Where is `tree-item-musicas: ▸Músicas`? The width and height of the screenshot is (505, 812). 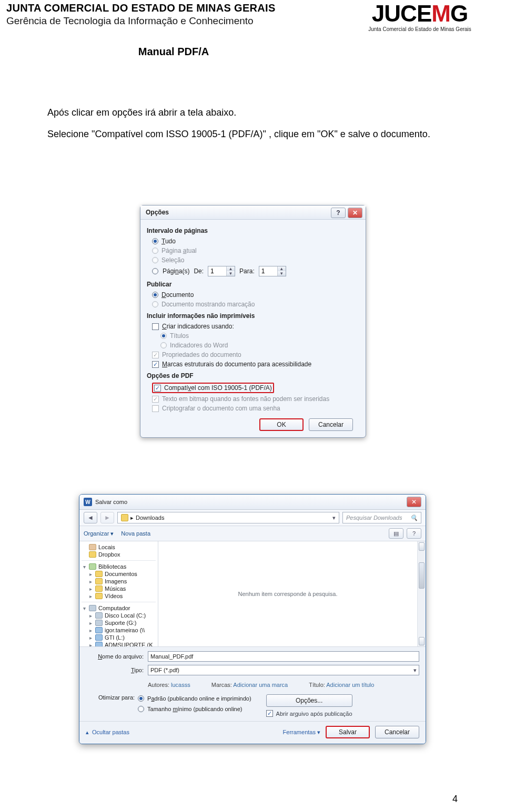
tree-item-musicas: ▸Músicas is located at coordinates (119, 589).